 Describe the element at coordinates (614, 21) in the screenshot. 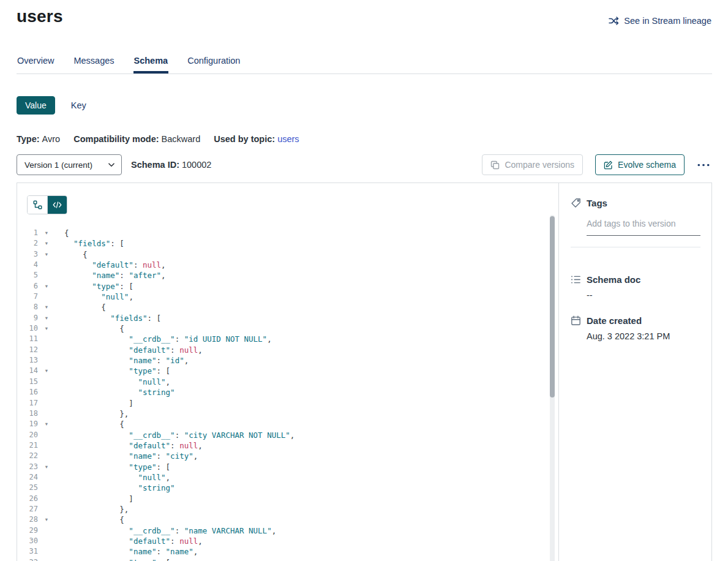

I see `lineage-icon` at that location.